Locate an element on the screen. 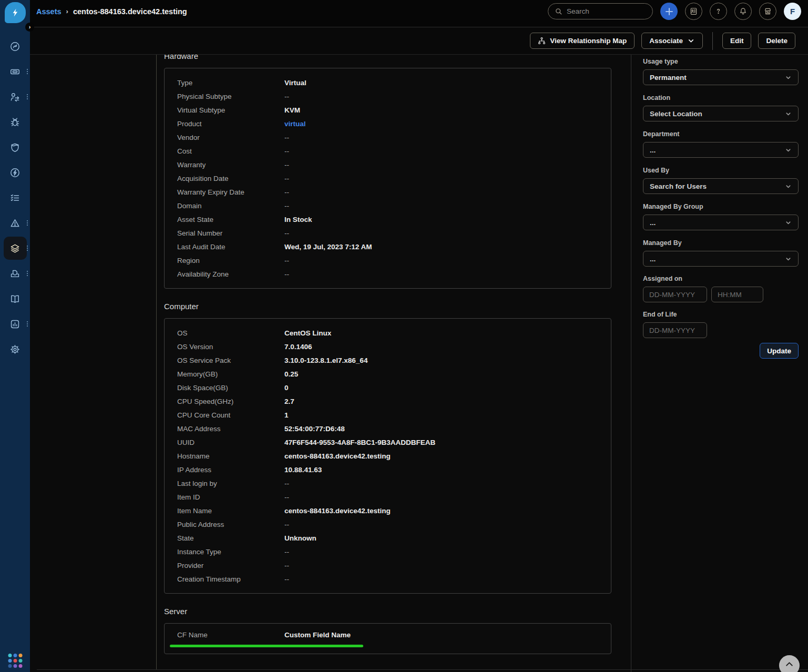  sidebar-item-security is located at coordinates (15, 147).